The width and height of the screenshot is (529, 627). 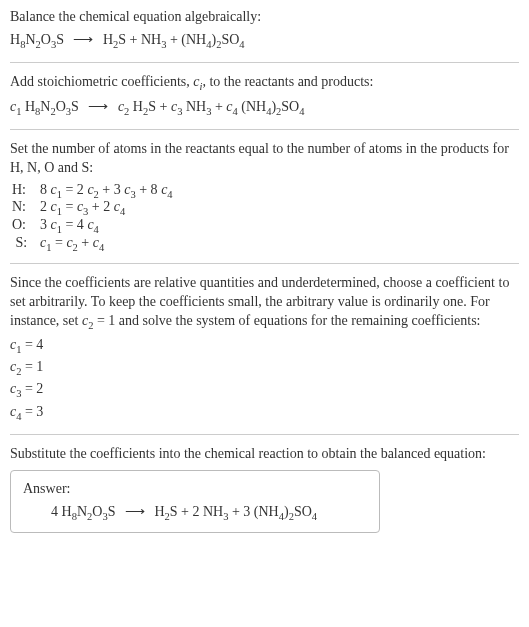 I want to click on element-equation: 3 c1 = 4 c4, so click(x=70, y=226).